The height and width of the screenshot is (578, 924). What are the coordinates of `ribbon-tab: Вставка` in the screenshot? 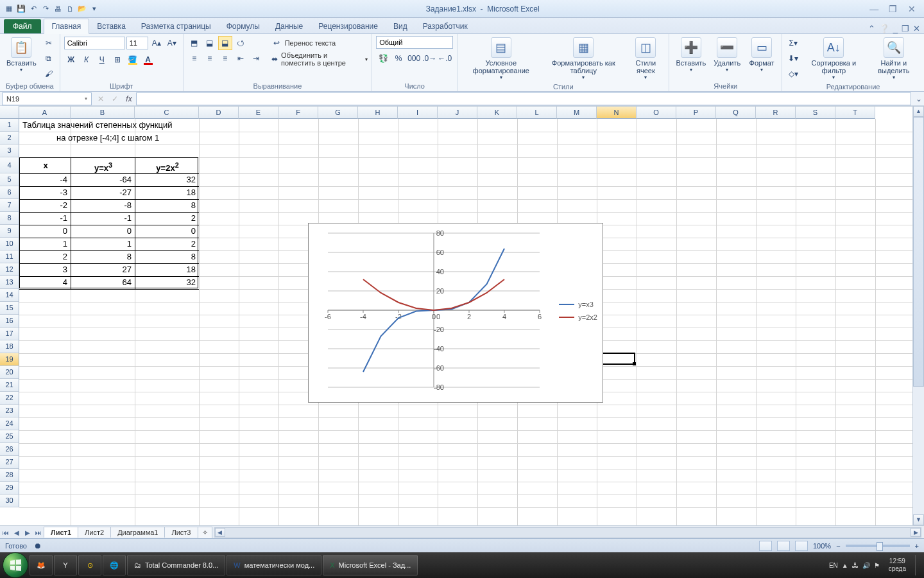 It's located at (112, 26).